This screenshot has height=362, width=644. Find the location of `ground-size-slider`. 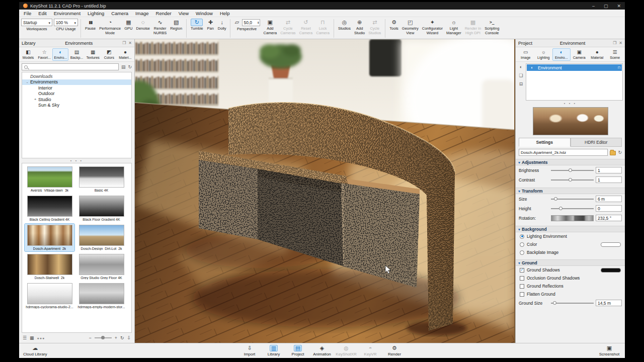

ground-size-slider is located at coordinates (573, 303).